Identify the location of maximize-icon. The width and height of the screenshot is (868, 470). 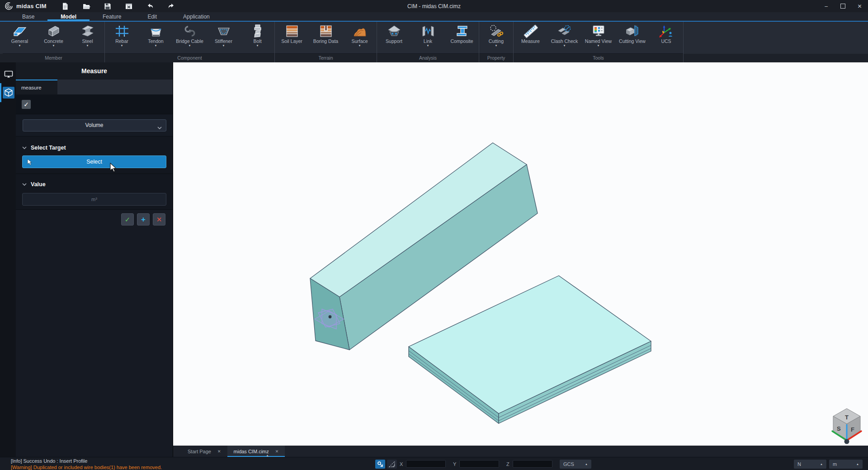
(843, 6).